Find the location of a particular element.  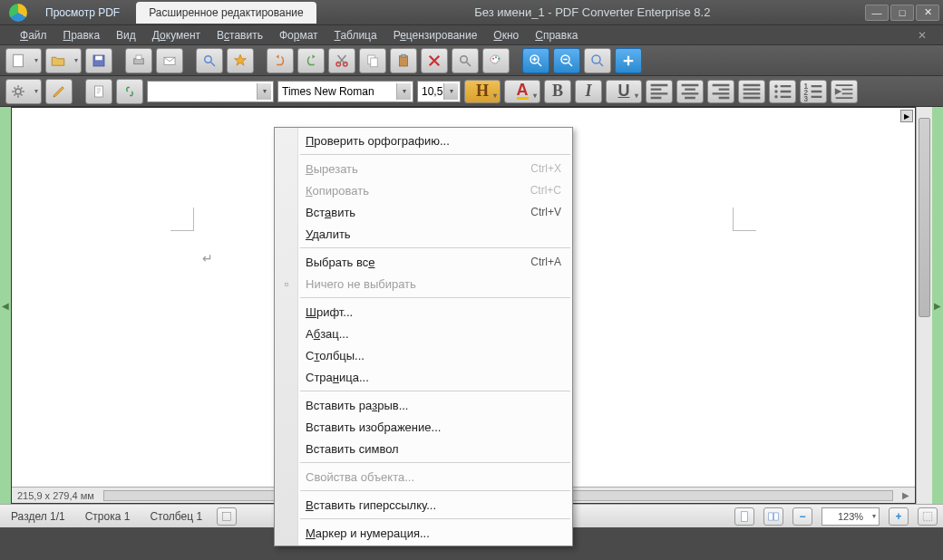

settings-button is located at coordinates (24, 92).